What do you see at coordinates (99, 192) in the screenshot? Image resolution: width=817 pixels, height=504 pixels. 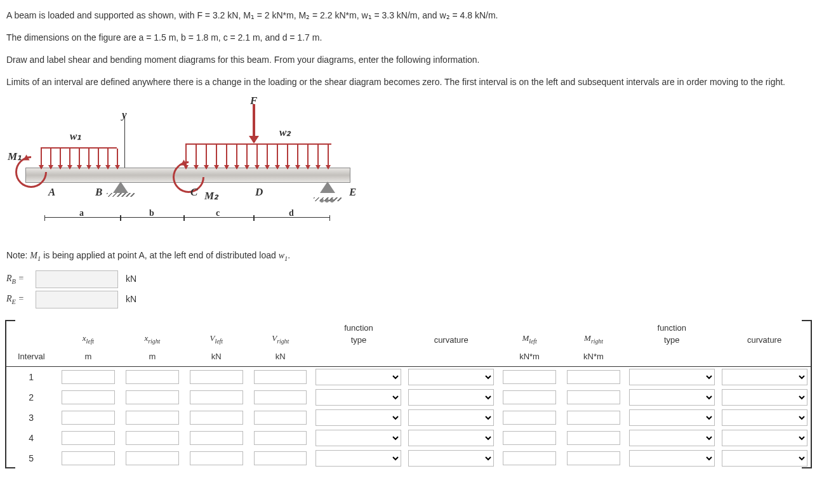 I see `label-b: B` at bounding box center [99, 192].